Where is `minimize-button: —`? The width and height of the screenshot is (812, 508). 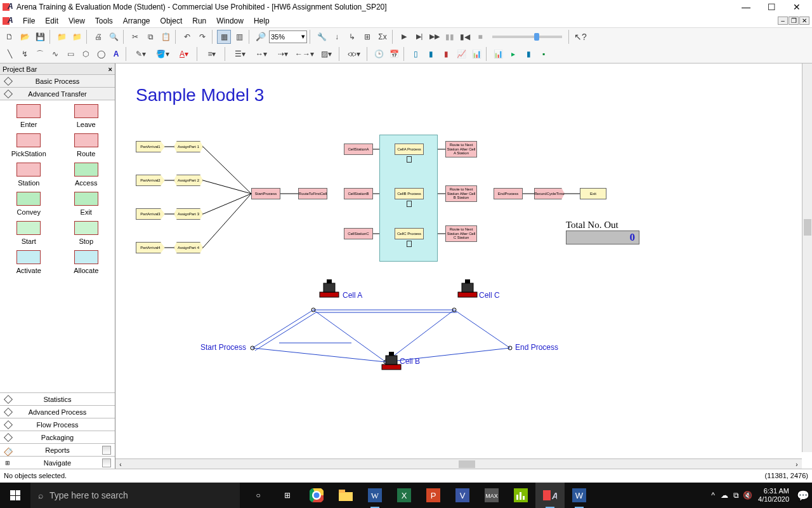
minimize-button: — is located at coordinates (746, 7).